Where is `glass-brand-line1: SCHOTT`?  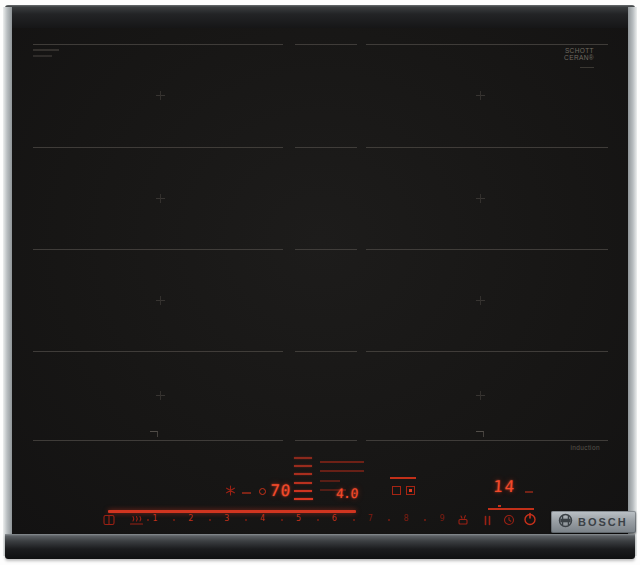
glass-brand-line1: SCHOTT is located at coordinates (580, 50).